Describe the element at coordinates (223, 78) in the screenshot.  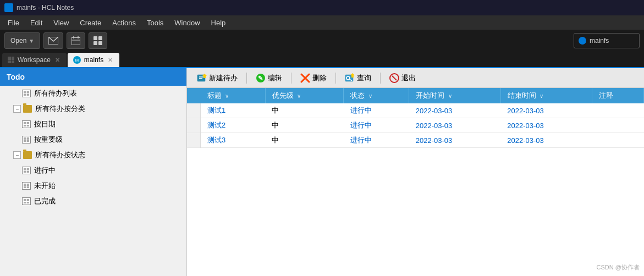
I see `new-todo-label: 新建待办` at that location.